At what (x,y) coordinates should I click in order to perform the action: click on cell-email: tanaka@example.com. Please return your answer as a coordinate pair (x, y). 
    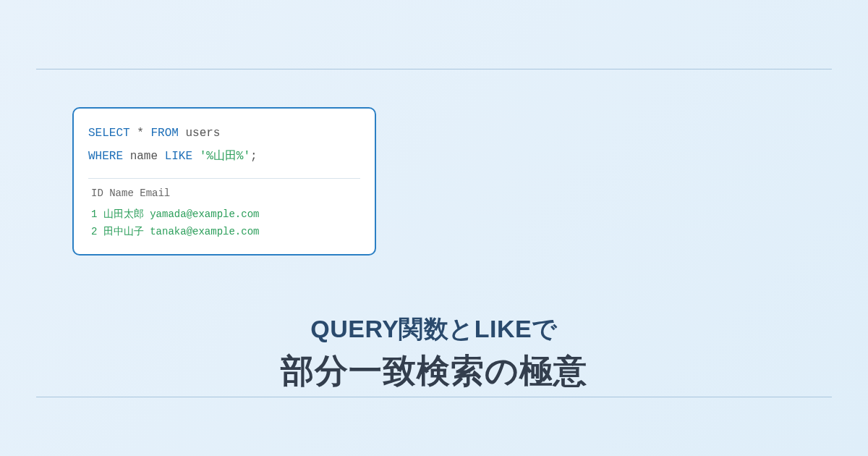
    Looking at the image, I should click on (204, 232).